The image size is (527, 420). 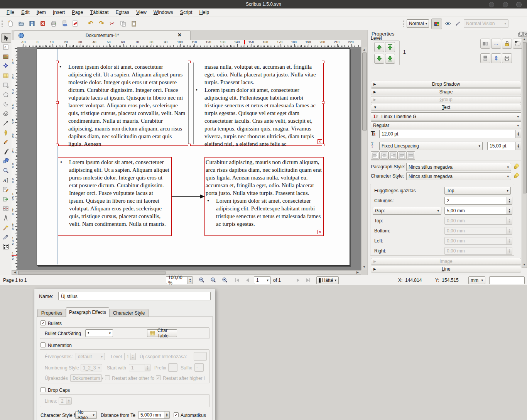 What do you see at coordinates (459, 176) in the screenshot?
I see `character-style-select: Nincs stílus megadva▾` at bounding box center [459, 176].